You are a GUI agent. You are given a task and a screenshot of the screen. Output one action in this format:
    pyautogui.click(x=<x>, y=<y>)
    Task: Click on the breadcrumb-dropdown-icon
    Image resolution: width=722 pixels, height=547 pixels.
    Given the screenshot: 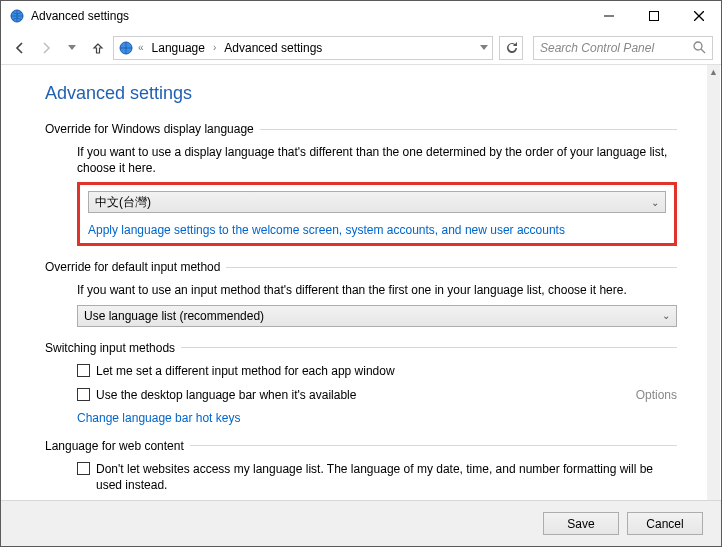 What is the action you would take?
    pyautogui.click(x=484, y=48)
    